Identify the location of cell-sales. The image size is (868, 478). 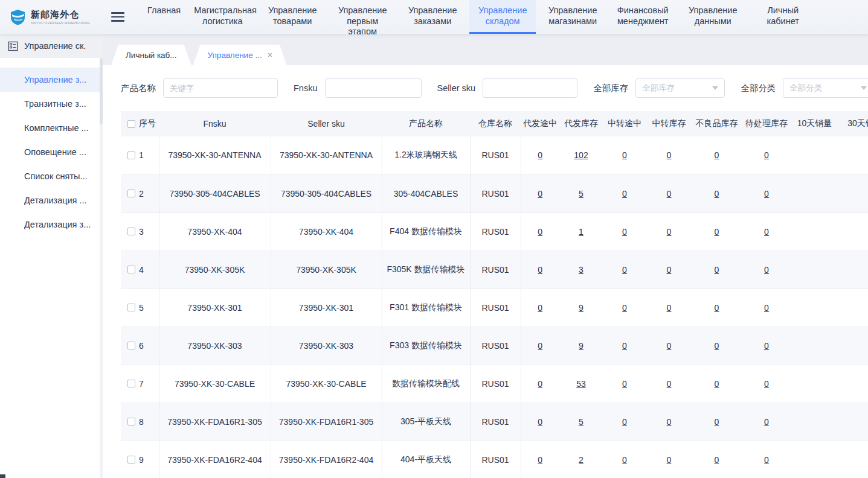
(814, 345).